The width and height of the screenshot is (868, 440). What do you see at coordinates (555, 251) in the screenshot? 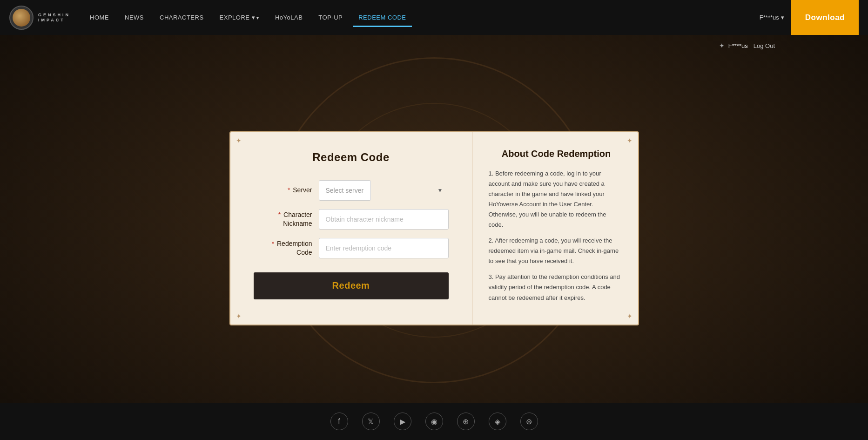
I see `about-point-2: 2. After redeeming a code, you will rece…` at bounding box center [555, 251].